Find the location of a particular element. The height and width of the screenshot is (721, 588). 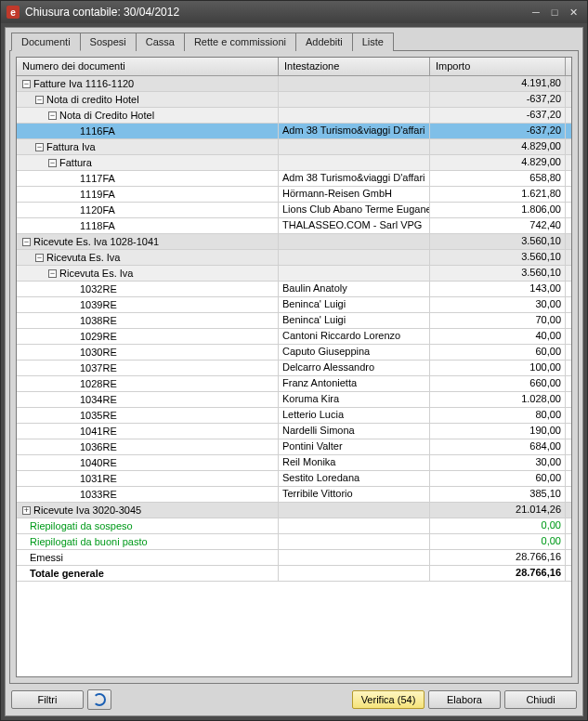

doc-label: 1033RE is located at coordinates (98, 494).